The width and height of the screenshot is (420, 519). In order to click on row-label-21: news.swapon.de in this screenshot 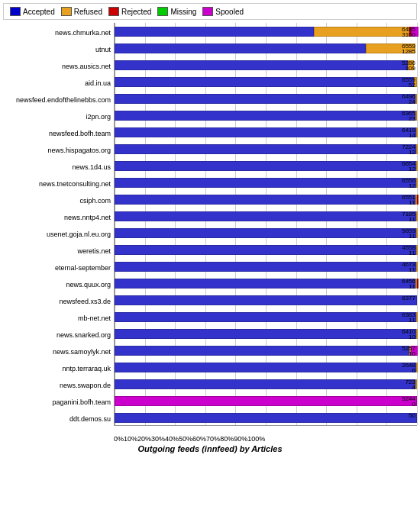, I will do `click(58, 385)`.